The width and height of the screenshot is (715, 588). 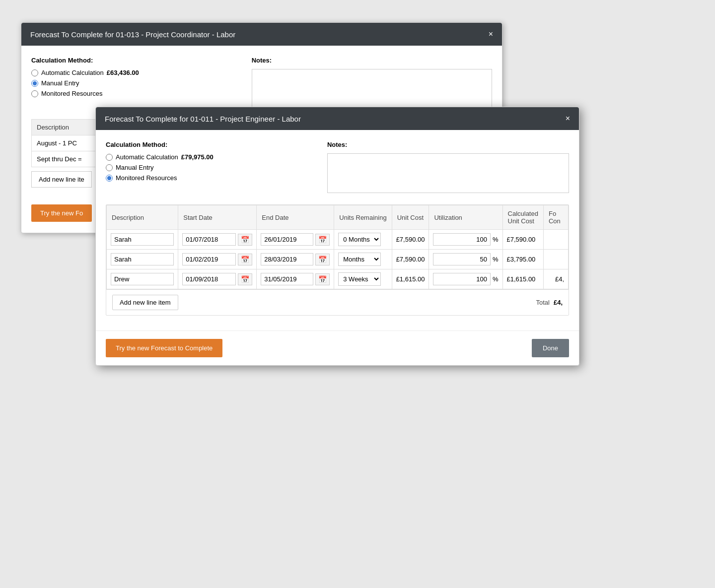 What do you see at coordinates (542, 303) in the screenshot?
I see `fg-total-label: Total` at bounding box center [542, 303].